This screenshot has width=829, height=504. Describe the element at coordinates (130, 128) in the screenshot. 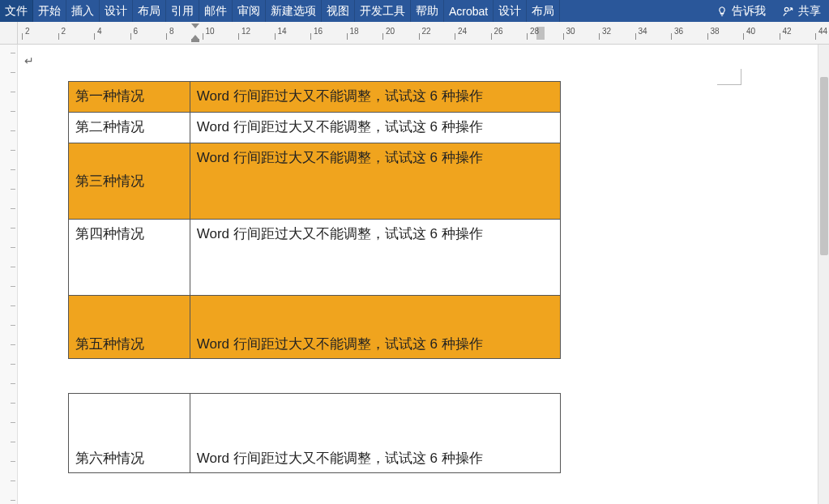

I see `table-cell: 第二种情况` at that location.